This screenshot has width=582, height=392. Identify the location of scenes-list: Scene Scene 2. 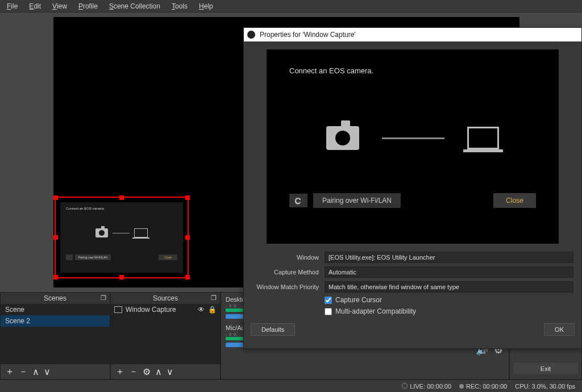
(55, 334).